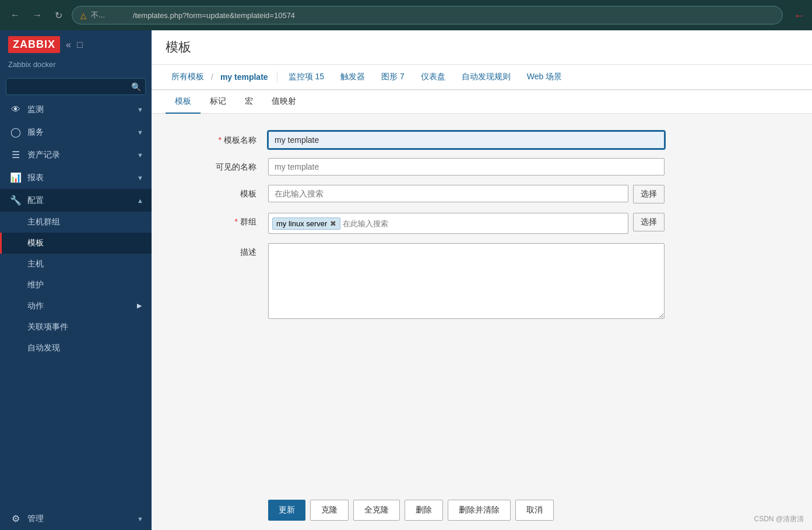 The height and width of the screenshot is (530, 812). What do you see at coordinates (76, 86) in the screenshot?
I see `sidebar-search-input` at bounding box center [76, 86].